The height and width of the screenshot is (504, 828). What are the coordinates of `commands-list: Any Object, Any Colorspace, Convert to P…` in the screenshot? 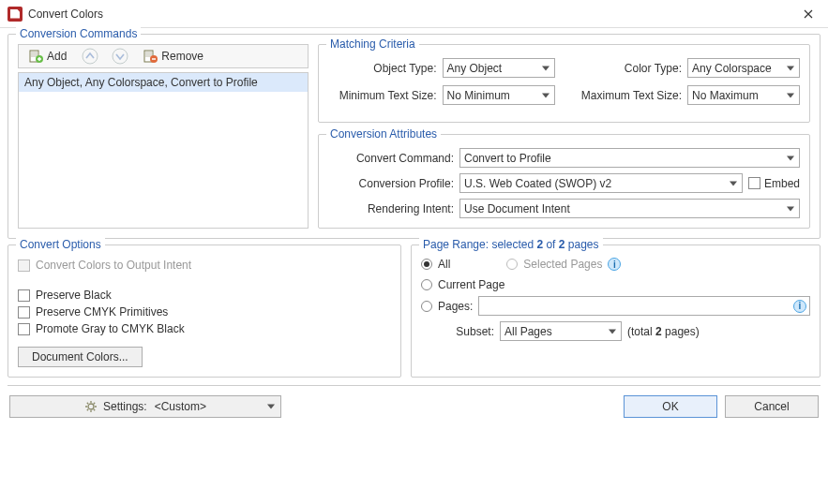 It's located at (163, 150).